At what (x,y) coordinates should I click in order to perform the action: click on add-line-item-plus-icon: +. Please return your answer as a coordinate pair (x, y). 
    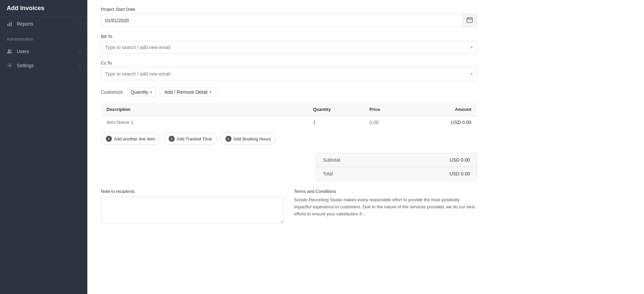
    Looking at the image, I should click on (109, 139).